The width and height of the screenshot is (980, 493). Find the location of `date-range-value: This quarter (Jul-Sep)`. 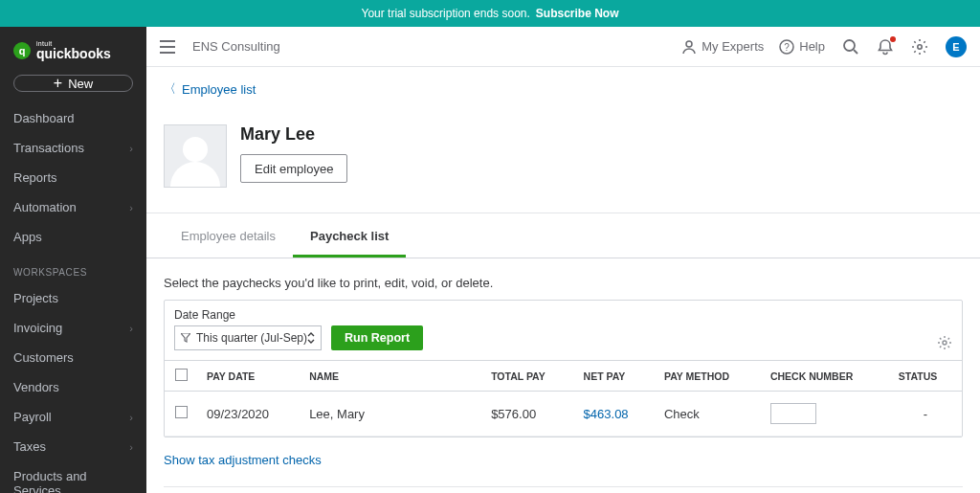

date-range-value: This quarter (Jul-Sep) is located at coordinates (252, 338).